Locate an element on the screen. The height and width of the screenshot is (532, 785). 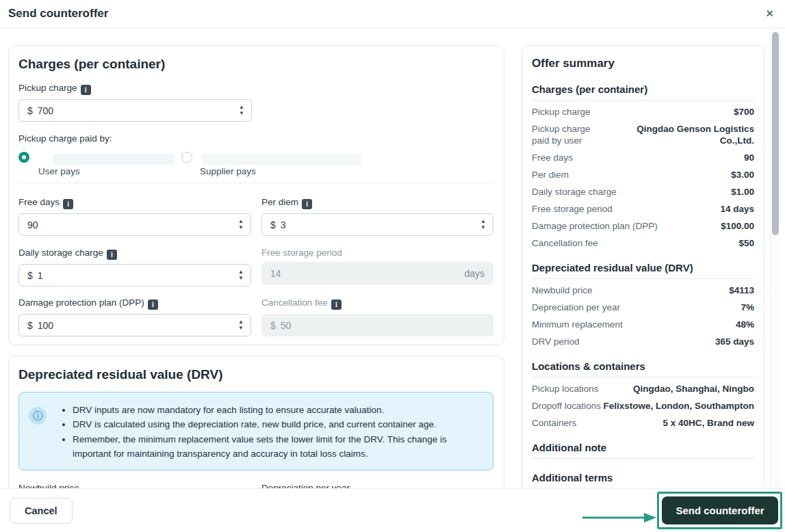
scrollbar-thumb is located at coordinates (775, 134).